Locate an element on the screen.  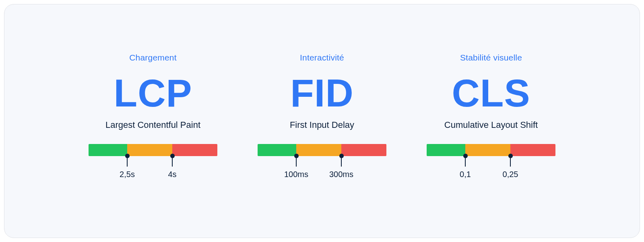
threshold-marker: 4s is located at coordinates (172, 166).